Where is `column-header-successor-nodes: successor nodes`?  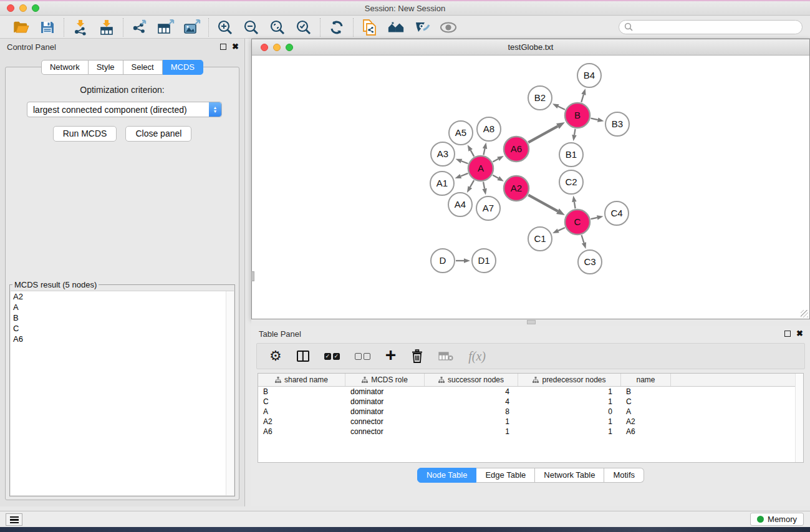 column-header-successor-nodes: successor nodes is located at coordinates (471, 380).